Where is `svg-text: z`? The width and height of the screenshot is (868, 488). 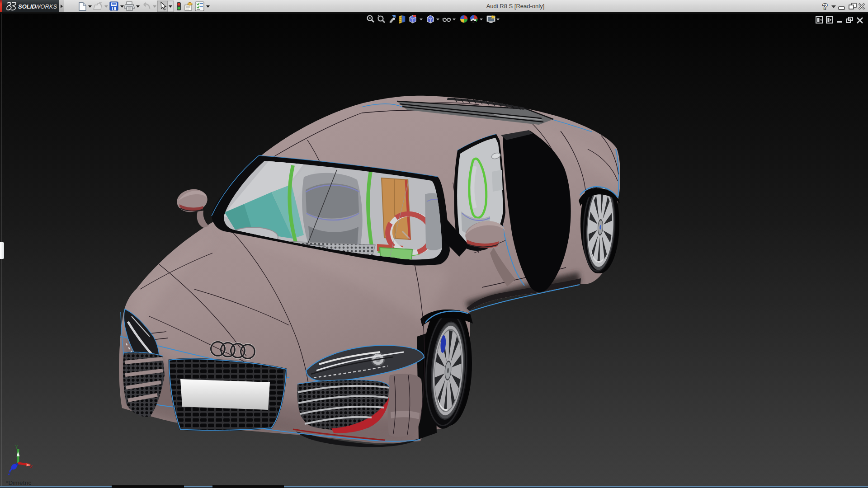
svg-text: z is located at coordinates (9, 473).